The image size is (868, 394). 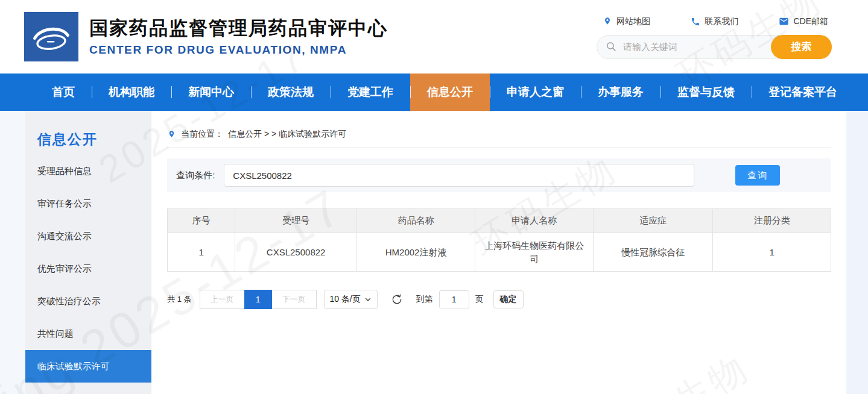 I want to click on col-header-applicant: 申请人名称, so click(x=534, y=221).